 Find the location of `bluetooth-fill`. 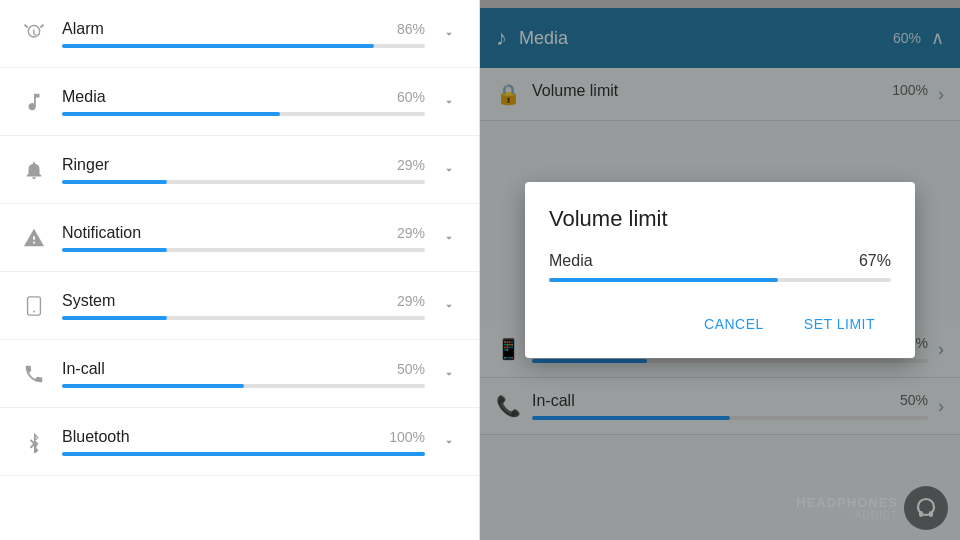

bluetooth-fill is located at coordinates (244, 454).